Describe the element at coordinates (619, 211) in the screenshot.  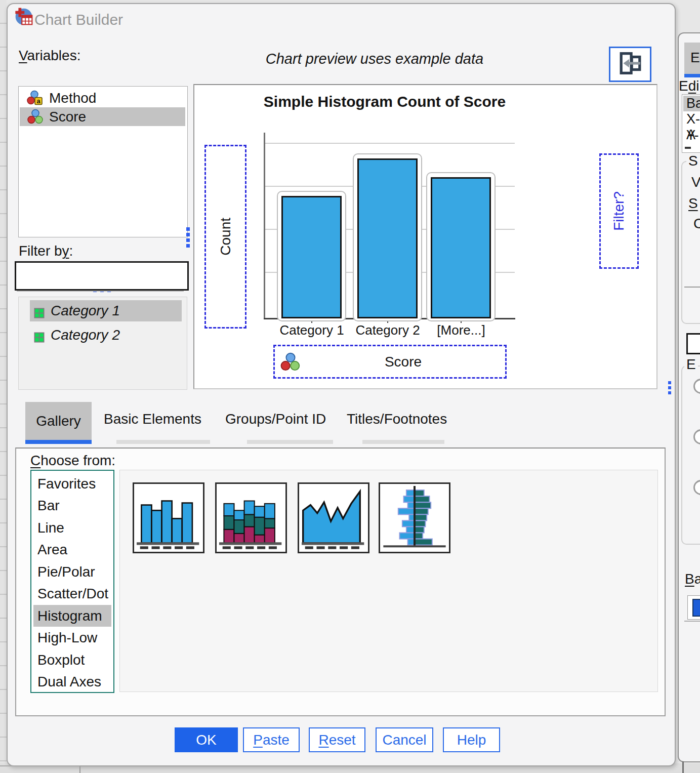
I see `filter-drop-zone: Filter?` at that location.